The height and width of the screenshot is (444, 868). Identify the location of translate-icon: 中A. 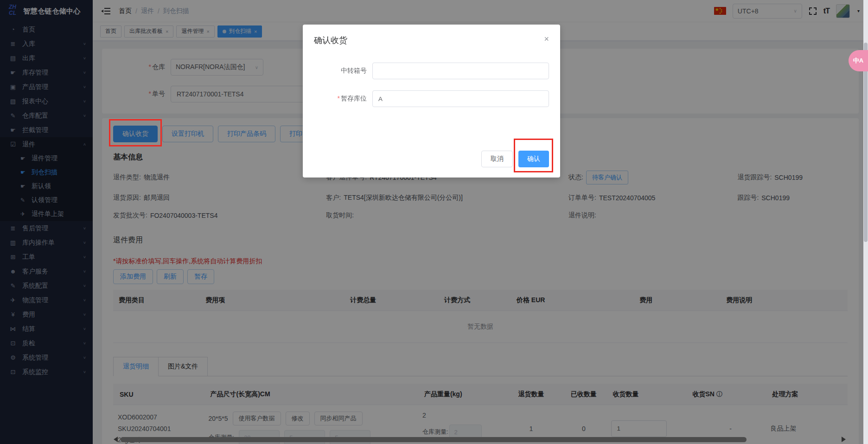
(858, 61).